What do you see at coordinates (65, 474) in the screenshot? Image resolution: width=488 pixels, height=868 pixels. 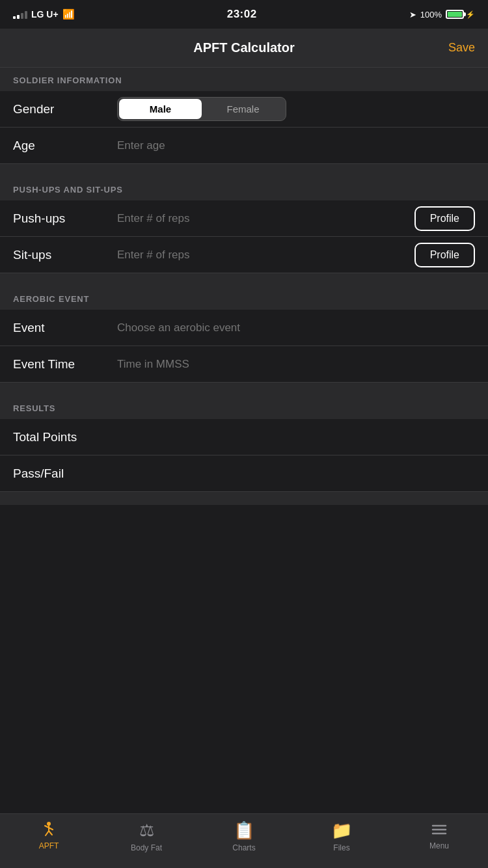 I see `pass-fail-label: Pass/Fail` at bounding box center [65, 474].